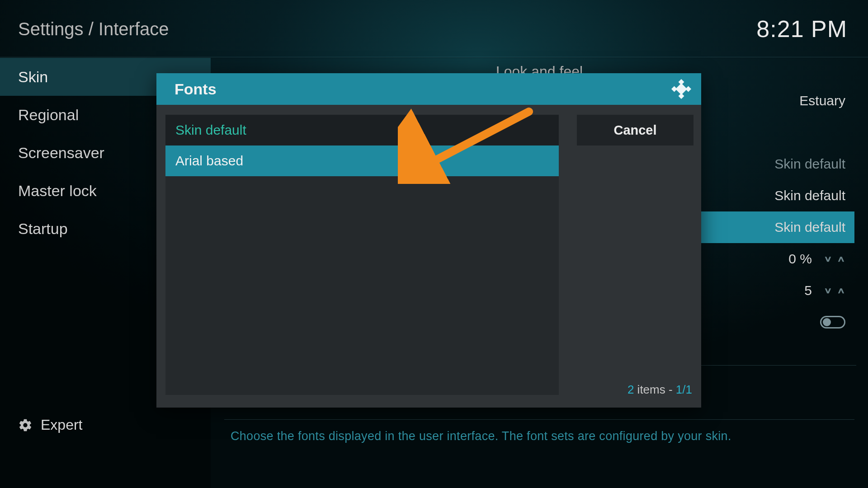 The width and height of the screenshot is (868, 488). What do you see at coordinates (802, 29) in the screenshot?
I see `clock: 8:21 PM` at bounding box center [802, 29].